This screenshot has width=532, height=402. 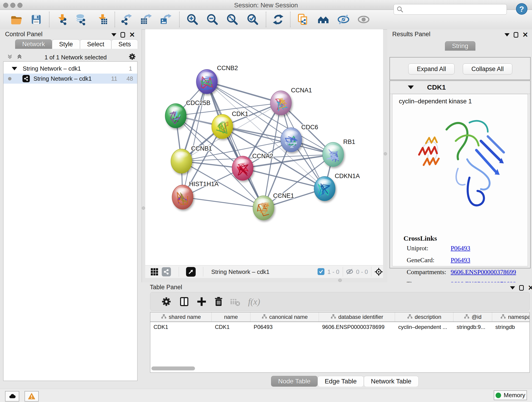 What do you see at coordinates (126, 19) in the screenshot?
I see `export-network-button` at bounding box center [126, 19].